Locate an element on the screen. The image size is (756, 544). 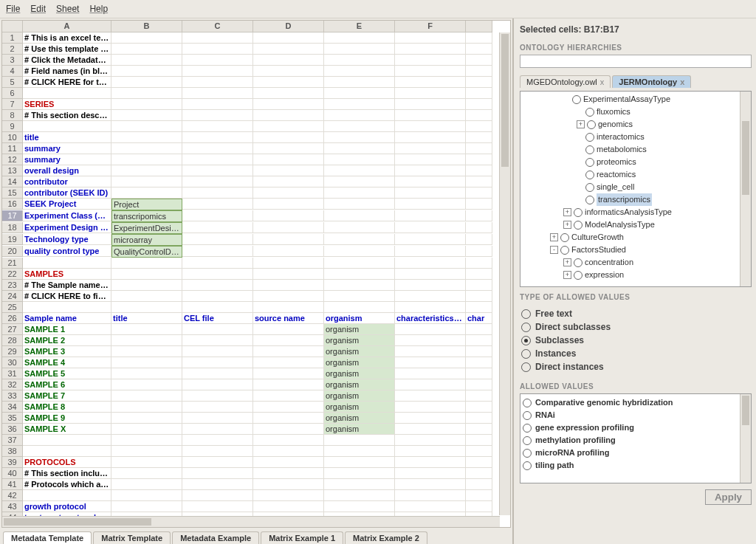
cell: characteristics:… is located at coordinates (430, 319).